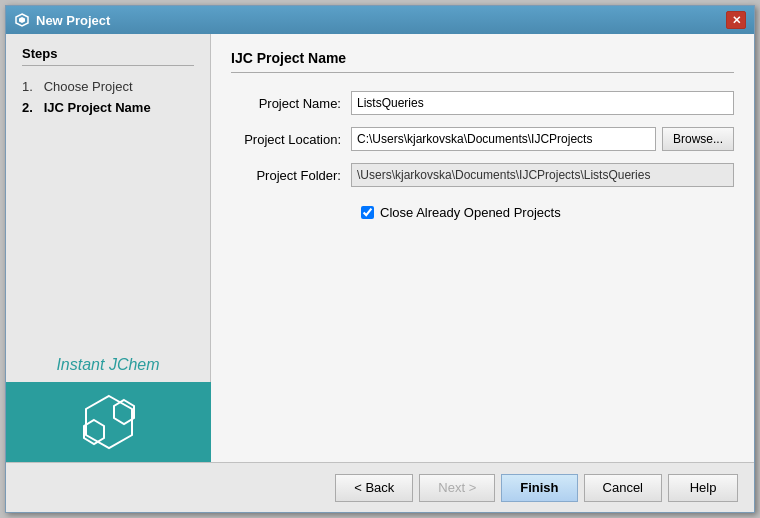 The width and height of the screenshot is (760, 518). Describe the element at coordinates (381, 20) in the screenshot. I see `window-title: New Project` at that location.